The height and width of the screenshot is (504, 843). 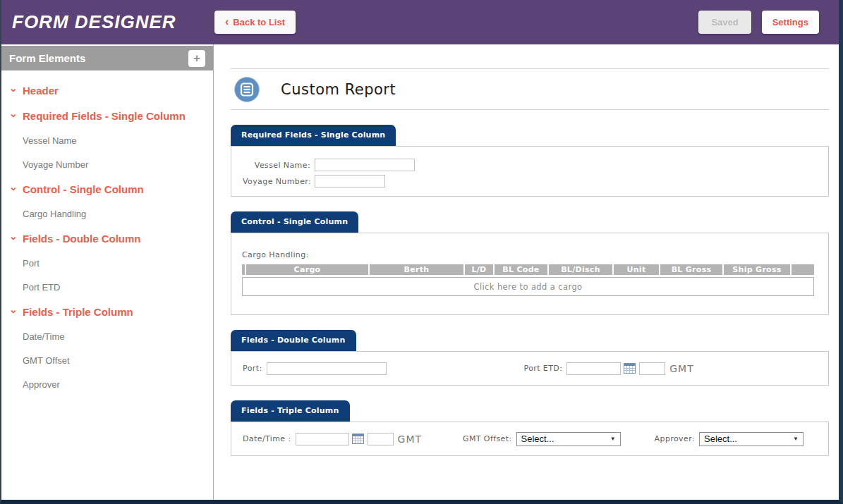 What do you see at coordinates (365, 165) in the screenshot?
I see `vessel-name-input` at bounding box center [365, 165].